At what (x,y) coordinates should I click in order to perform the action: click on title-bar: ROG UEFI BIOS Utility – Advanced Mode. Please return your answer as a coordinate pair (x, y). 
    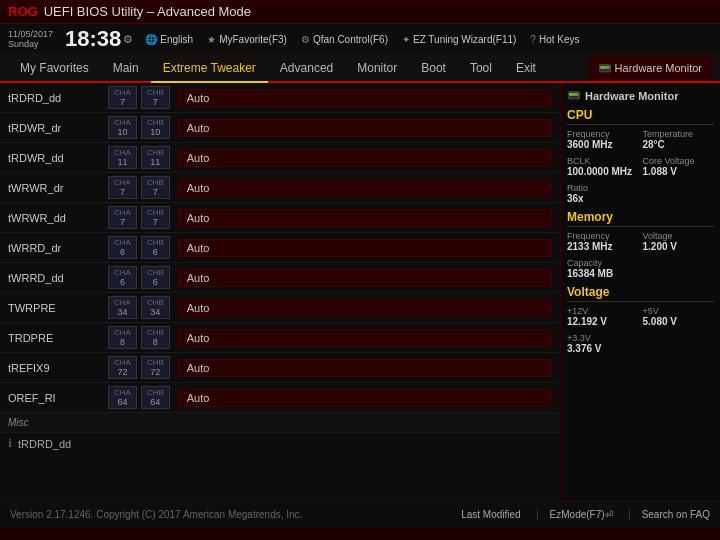
    Looking at the image, I should click on (360, 12).